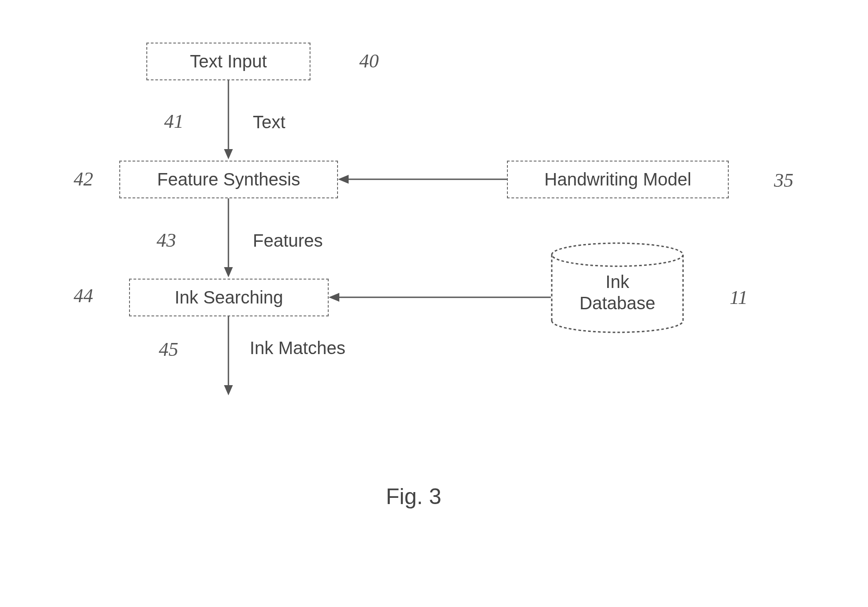 The height and width of the screenshot is (607, 868). Describe the element at coordinates (422, 180) in the screenshot. I see `arrow-handwriting-to-feature-synthesis` at that location.